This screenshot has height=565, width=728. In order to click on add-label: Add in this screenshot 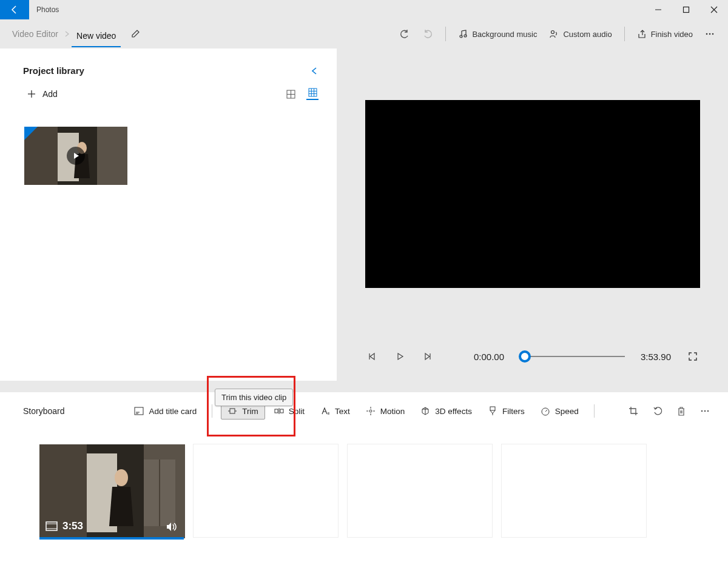, I will do `click(50, 94)`.